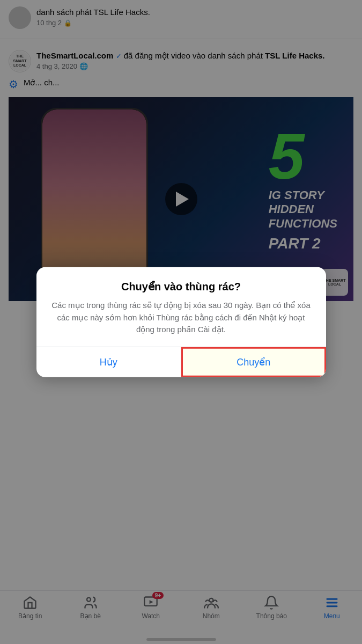 The height and width of the screenshot is (644, 362). I want to click on confirm-dialog: Chuyển vào thùng rác? Các mục trong thùn…, so click(181, 322).